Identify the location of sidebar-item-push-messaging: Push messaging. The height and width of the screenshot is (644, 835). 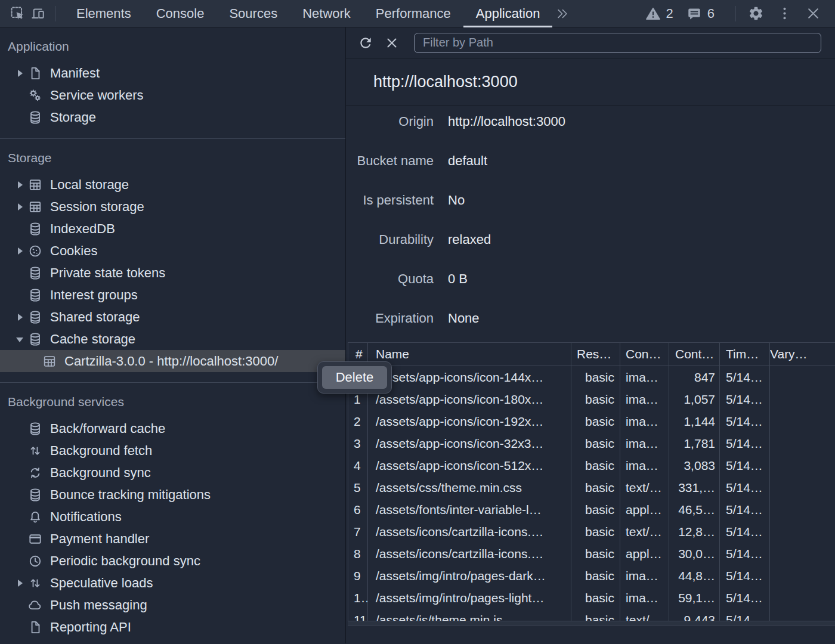
(173, 605).